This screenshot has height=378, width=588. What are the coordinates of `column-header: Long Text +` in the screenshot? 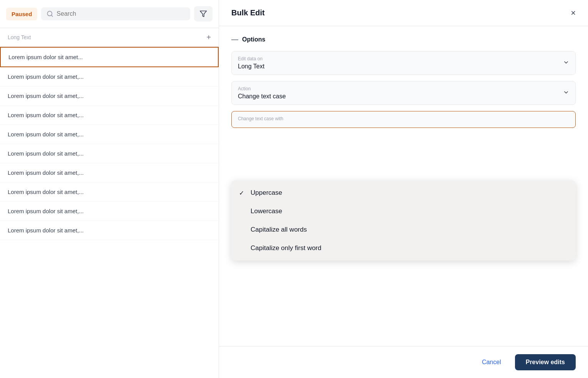 It's located at (109, 38).